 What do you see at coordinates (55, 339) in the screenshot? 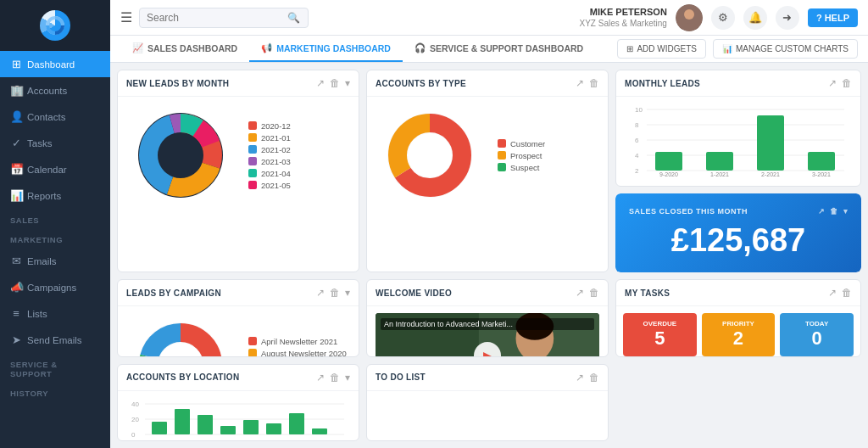
I see `sidebar-item-send-emails: ➤ Send Emails` at bounding box center [55, 339].